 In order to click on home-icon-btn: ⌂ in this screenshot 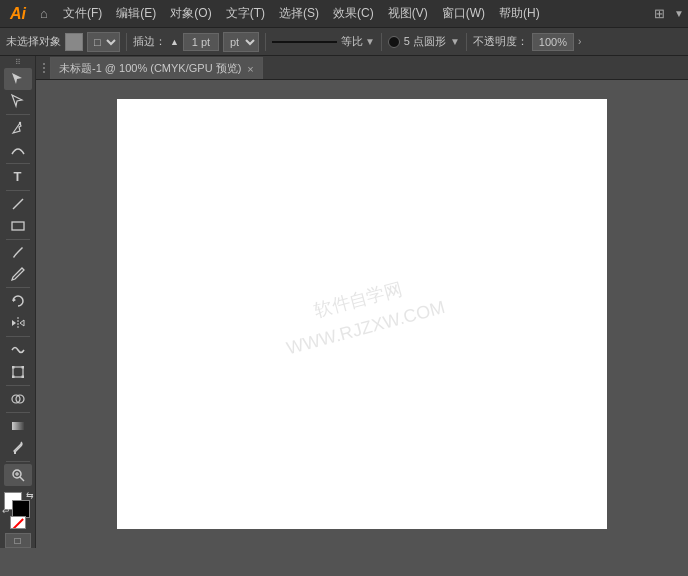, I will do `click(44, 14)`.